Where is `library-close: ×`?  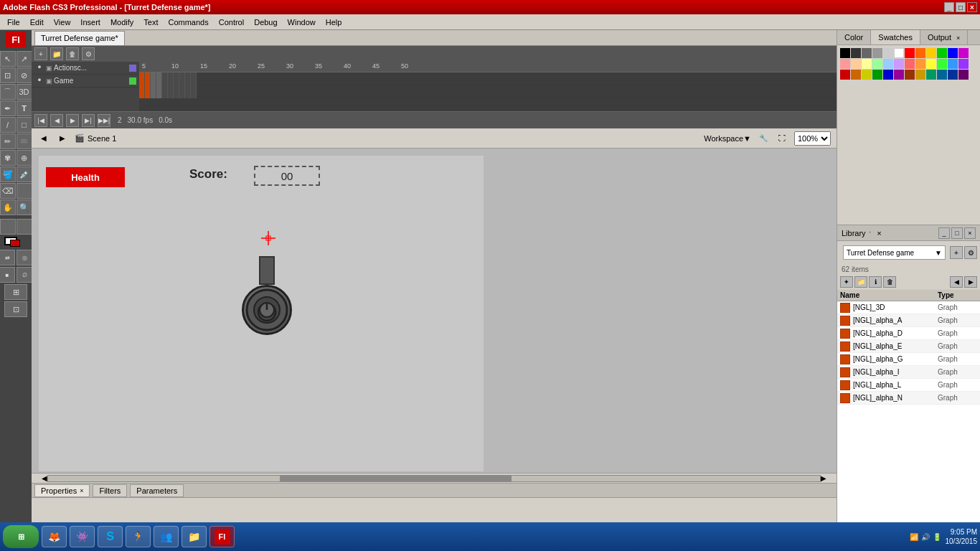 library-close: × is located at coordinates (970, 233).